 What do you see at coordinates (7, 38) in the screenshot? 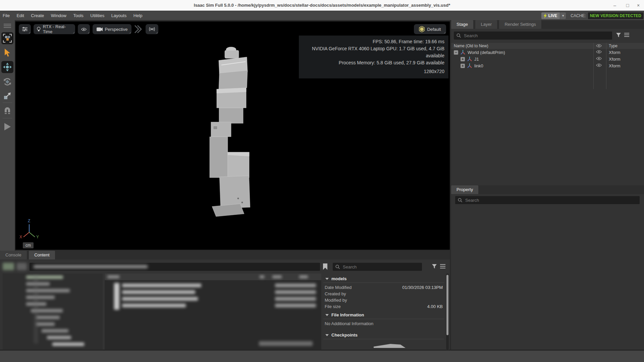
I see `select-mode-tool` at bounding box center [7, 38].